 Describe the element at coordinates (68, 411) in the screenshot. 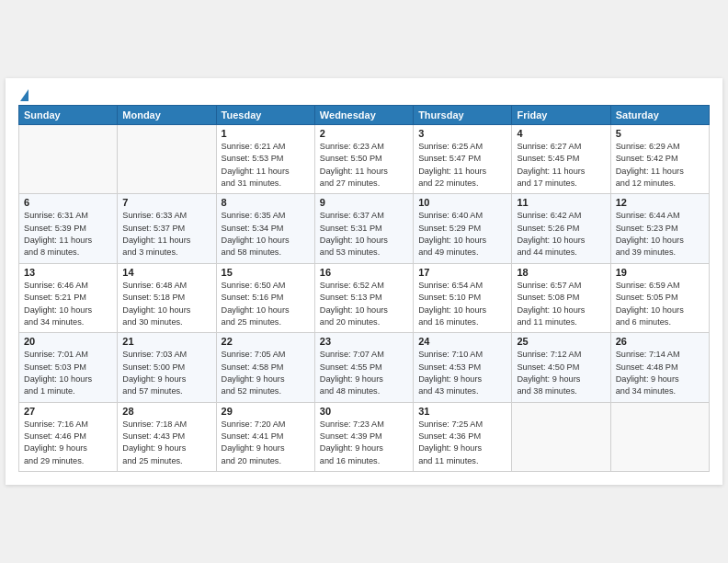

I see `day-number: 27` at that location.